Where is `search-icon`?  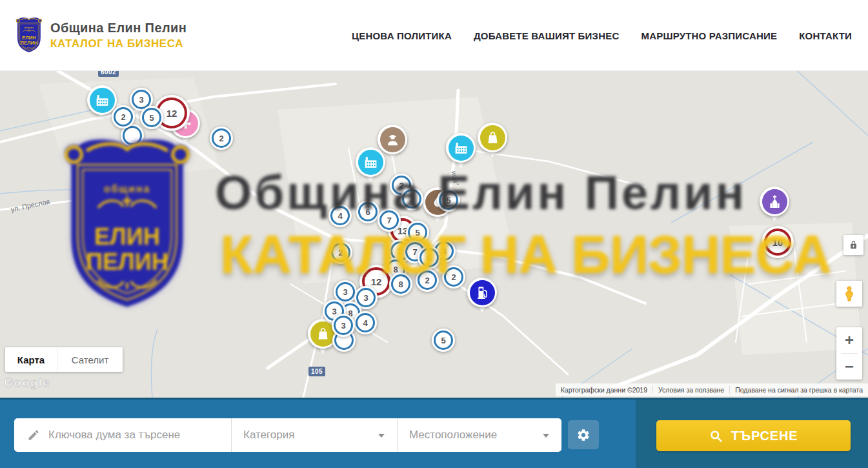 search-icon is located at coordinates (716, 436).